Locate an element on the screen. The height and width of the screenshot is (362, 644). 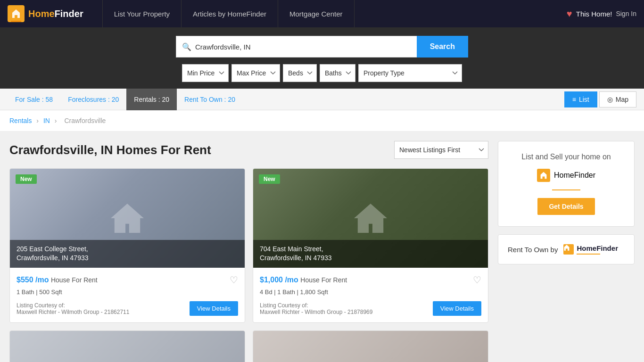
card-price: $1,000 /mo House For Rent is located at coordinates (304, 280).